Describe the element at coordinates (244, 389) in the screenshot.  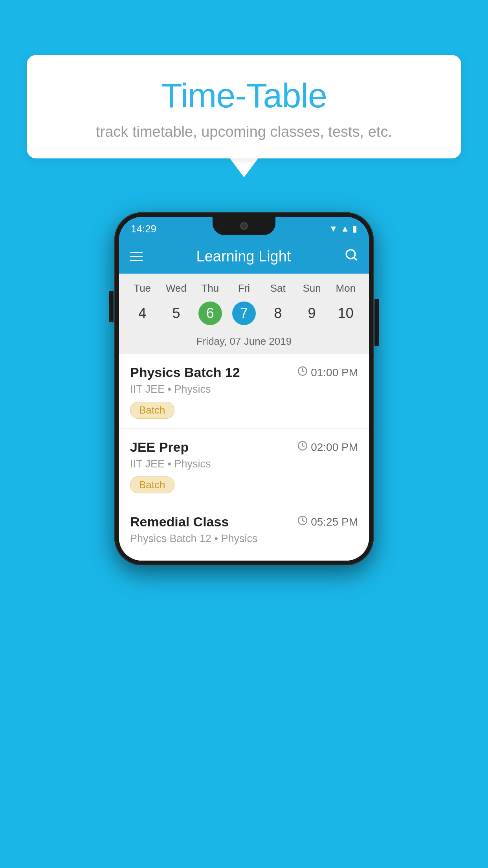
I see `schedule-detail-1: IIT JEE • Physics` at that location.